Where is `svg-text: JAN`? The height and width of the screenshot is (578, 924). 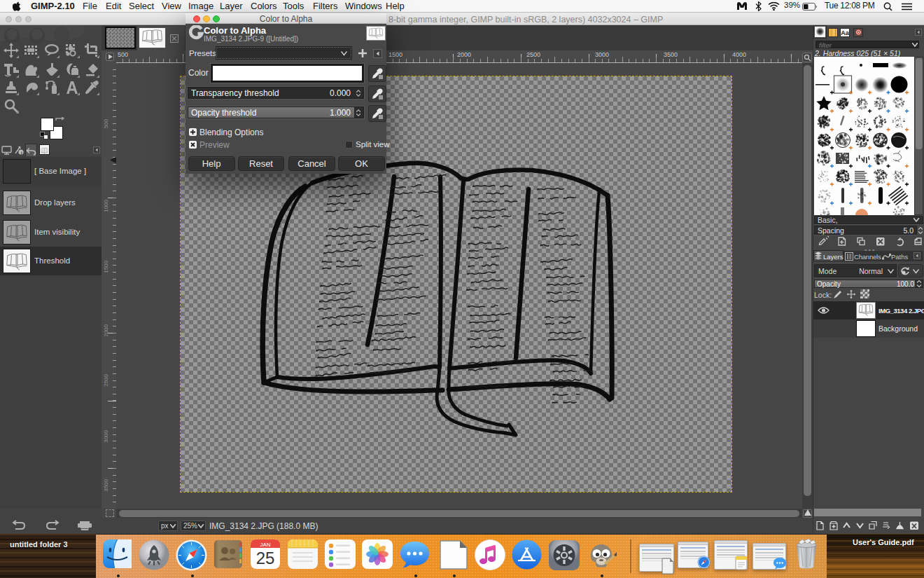 svg-text: JAN is located at coordinates (265, 545).